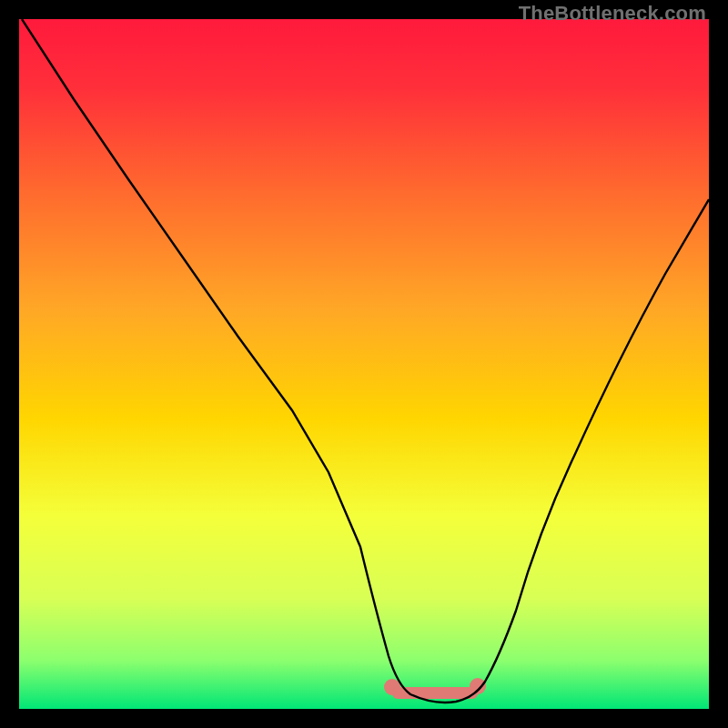 Image resolution: width=728 pixels, height=728 pixels. What do you see at coordinates (612, 14) in the screenshot?
I see `watermark-text: TheBottleneck.com` at bounding box center [612, 14].